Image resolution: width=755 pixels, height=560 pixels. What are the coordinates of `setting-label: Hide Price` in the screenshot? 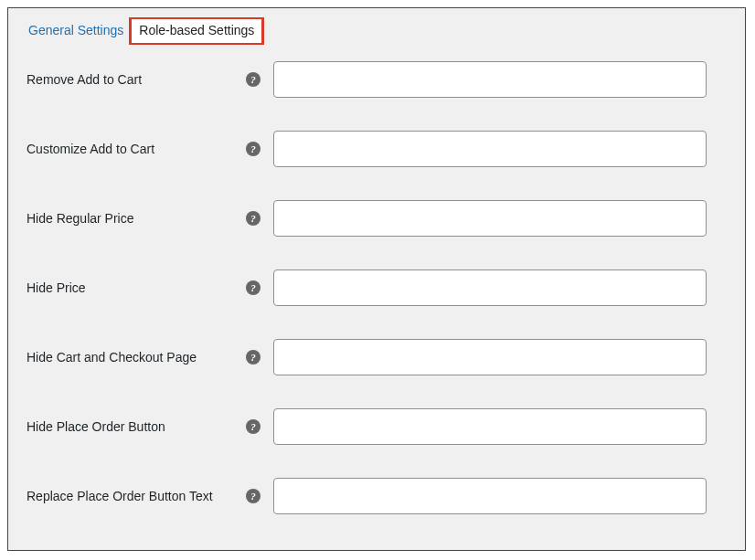 It's located at (136, 288).